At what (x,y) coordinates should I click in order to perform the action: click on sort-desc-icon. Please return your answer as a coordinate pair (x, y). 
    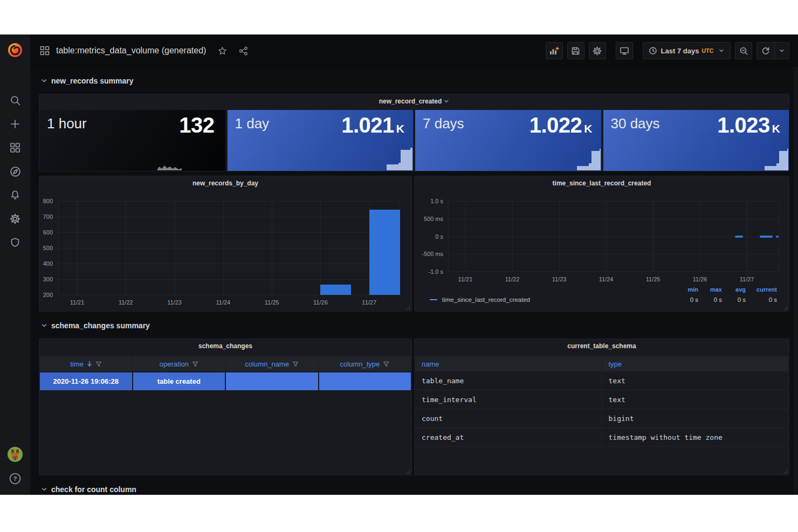
    Looking at the image, I should click on (90, 364).